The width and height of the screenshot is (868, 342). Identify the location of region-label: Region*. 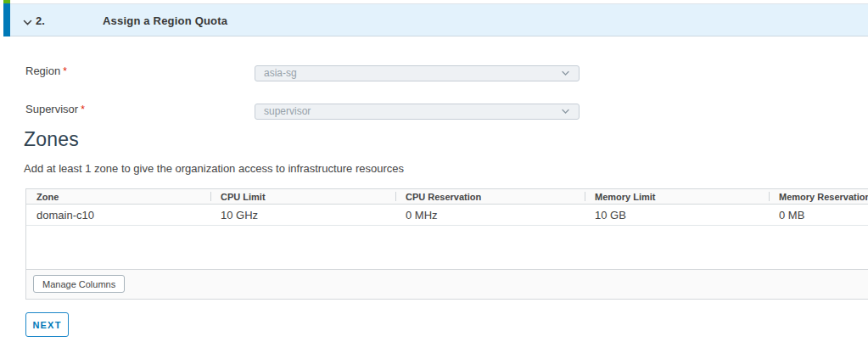
(46, 71).